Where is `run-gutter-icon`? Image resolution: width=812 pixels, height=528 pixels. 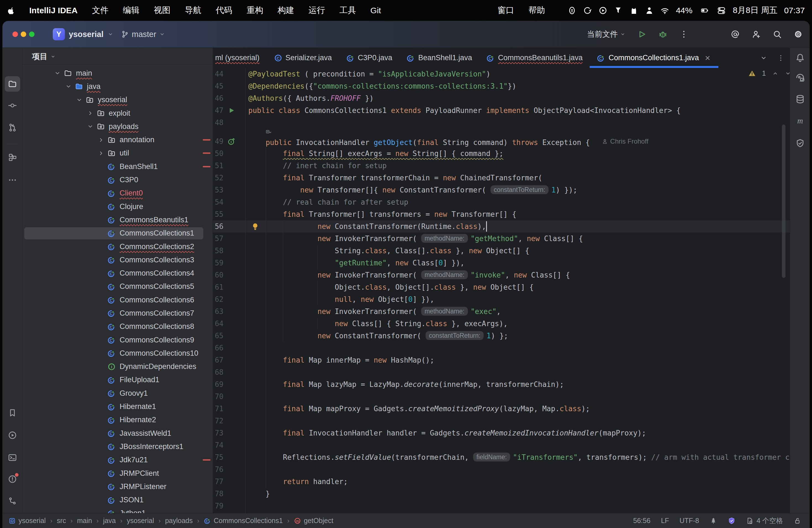 run-gutter-icon is located at coordinates (231, 111).